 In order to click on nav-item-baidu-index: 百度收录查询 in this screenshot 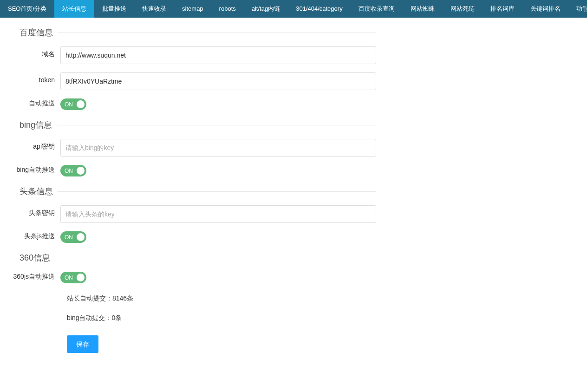, I will do `click(377, 9)`.